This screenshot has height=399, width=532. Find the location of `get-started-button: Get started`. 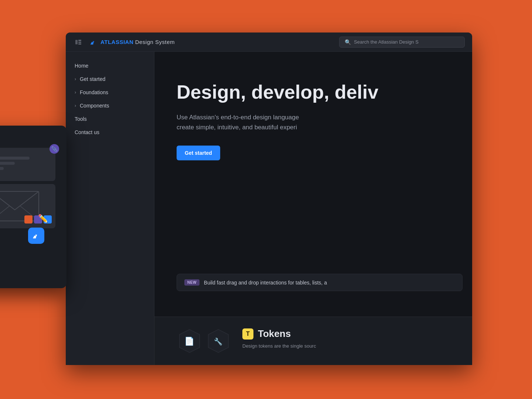

get-started-button: Get started is located at coordinates (198, 153).